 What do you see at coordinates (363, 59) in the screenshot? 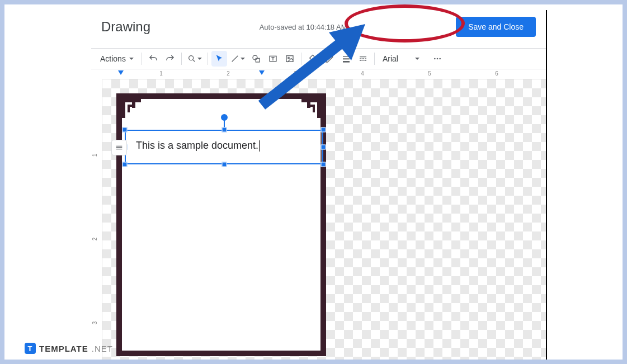
I see `line-dash-icon` at bounding box center [363, 59].